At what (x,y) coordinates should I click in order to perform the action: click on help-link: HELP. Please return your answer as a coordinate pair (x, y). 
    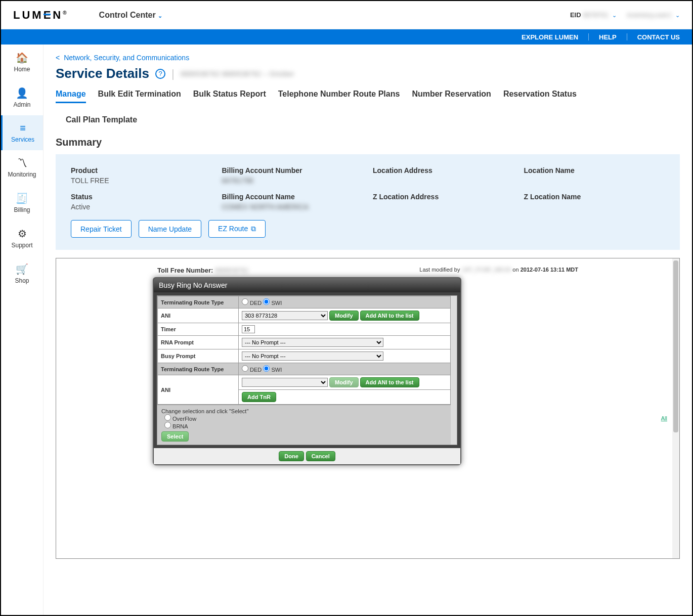
    Looking at the image, I should click on (608, 37).